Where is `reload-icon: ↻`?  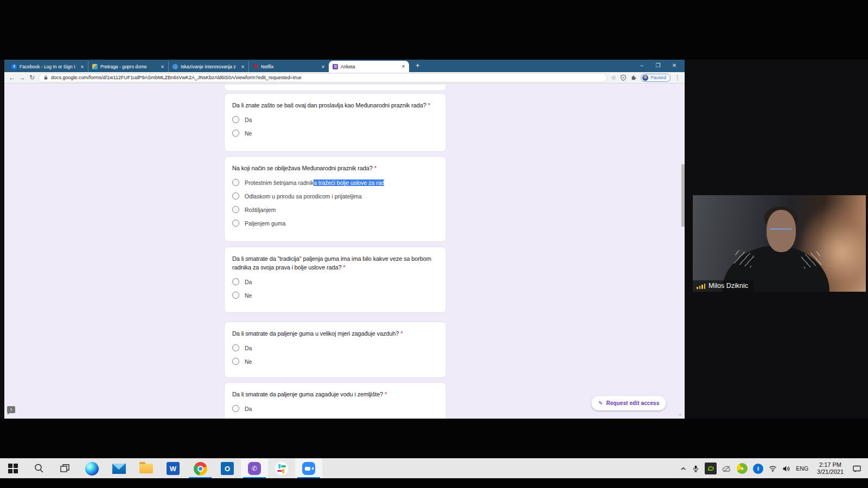 reload-icon: ↻ is located at coordinates (32, 78).